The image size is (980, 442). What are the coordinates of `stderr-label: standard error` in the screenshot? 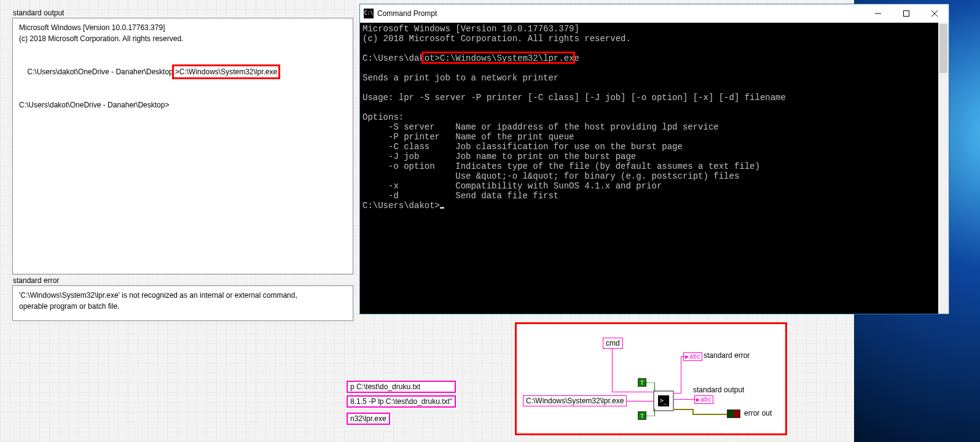 It's located at (726, 355).